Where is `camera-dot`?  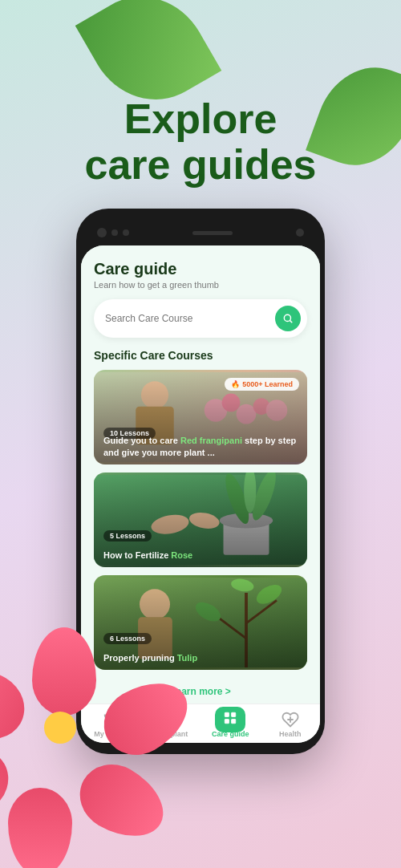 camera-dot is located at coordinates (115, 233).